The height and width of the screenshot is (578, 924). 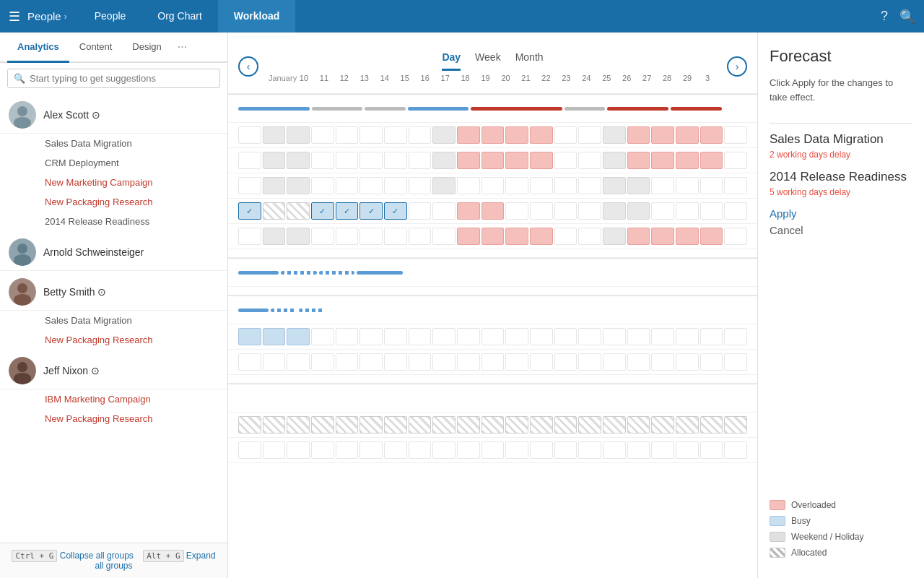 What do you see at coordinates (841, 189) in the screenshot?
I see `forecast-item-1: 2014 Release Readiness 5 working days de…` at bounding box center [841, 189].